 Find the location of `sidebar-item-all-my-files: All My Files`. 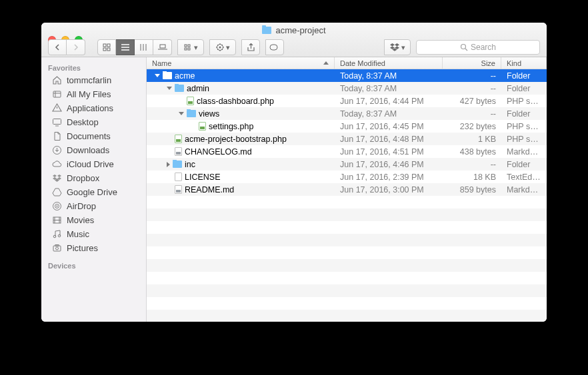

sidebar-item-all-my-files: All My Files is located at coordinates (93, 95).